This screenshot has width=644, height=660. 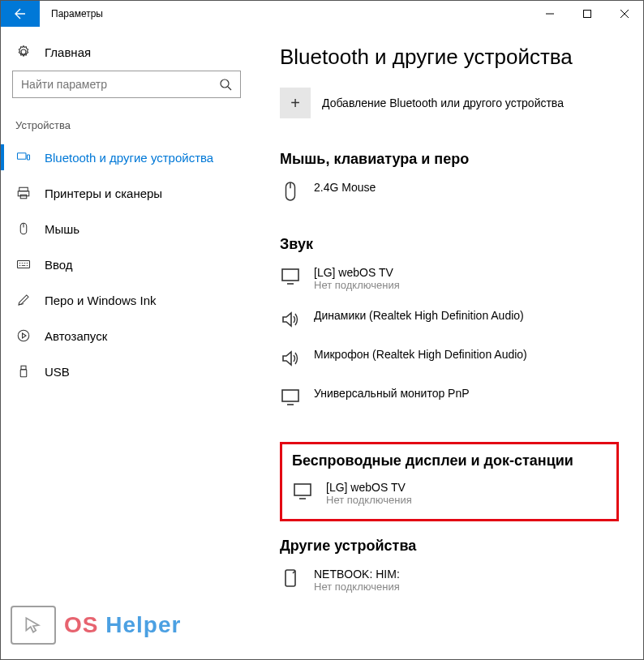 What do you see at coordinates (24, 371) in the screenshot?
I see `usb-icon` at bounding box center [24, 371].